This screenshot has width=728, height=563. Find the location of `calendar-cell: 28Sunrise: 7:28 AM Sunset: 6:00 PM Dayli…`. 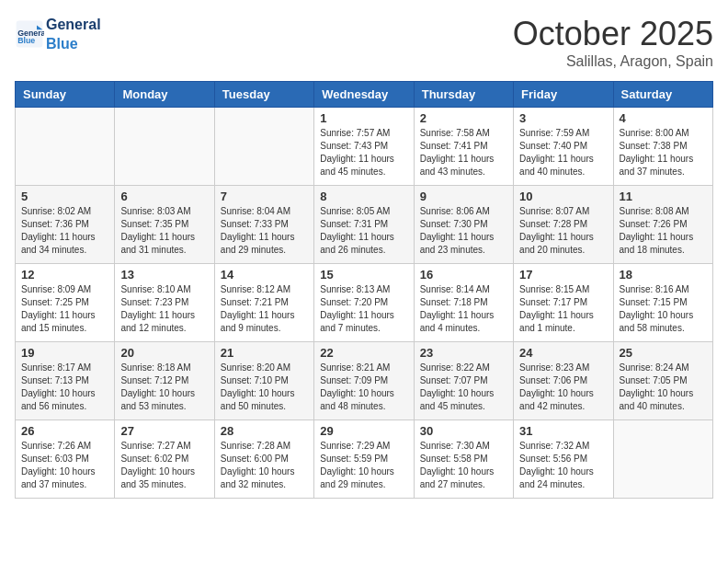

calendar-cell: 28Sunrise: 7:28 AM Sunset: 6:00 PM Dayli… is located at coordinates (264, 460).